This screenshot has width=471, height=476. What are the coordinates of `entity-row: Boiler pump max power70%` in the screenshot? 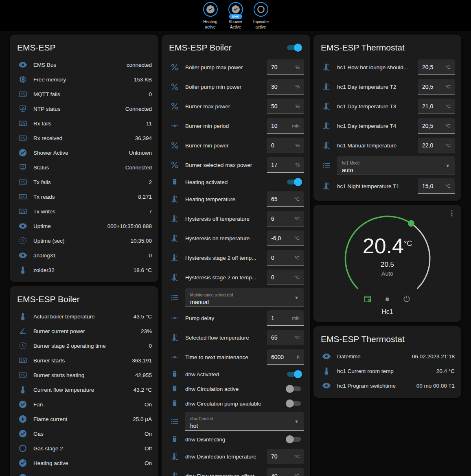 It's located at (236, 67).